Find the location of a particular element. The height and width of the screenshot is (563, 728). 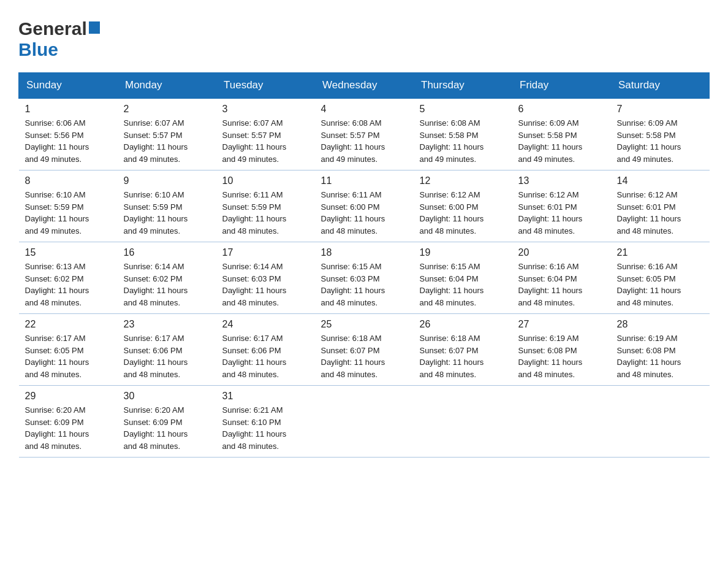

column-header-tuesday: Tuesday is located at coordinates (266, 86).